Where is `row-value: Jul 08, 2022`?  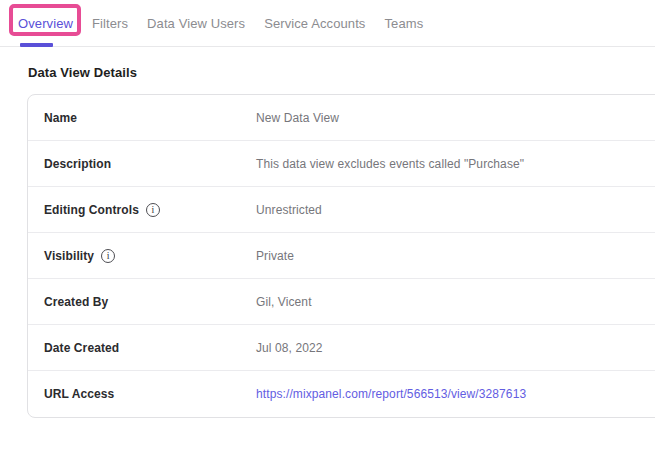 row-value: Jul 08, 2022 is located at coordinates (290, 348).